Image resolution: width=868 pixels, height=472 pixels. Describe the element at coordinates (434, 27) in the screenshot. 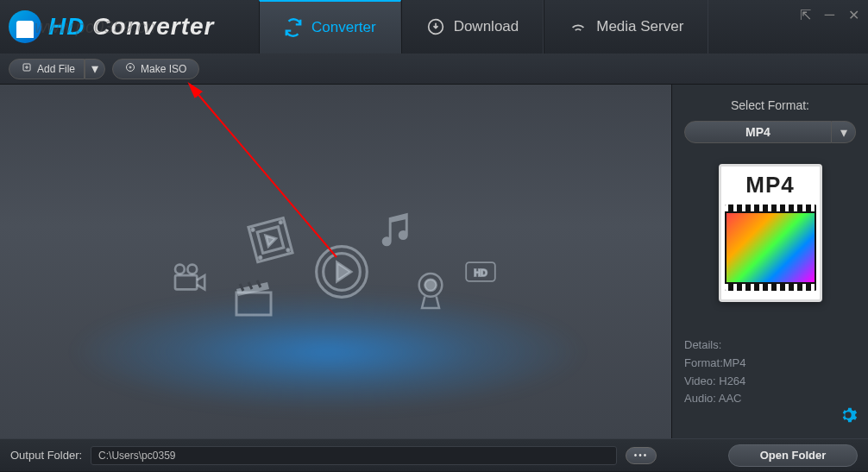

I see `header-bar: HD Converter Converter Download Media Se…` at that location.